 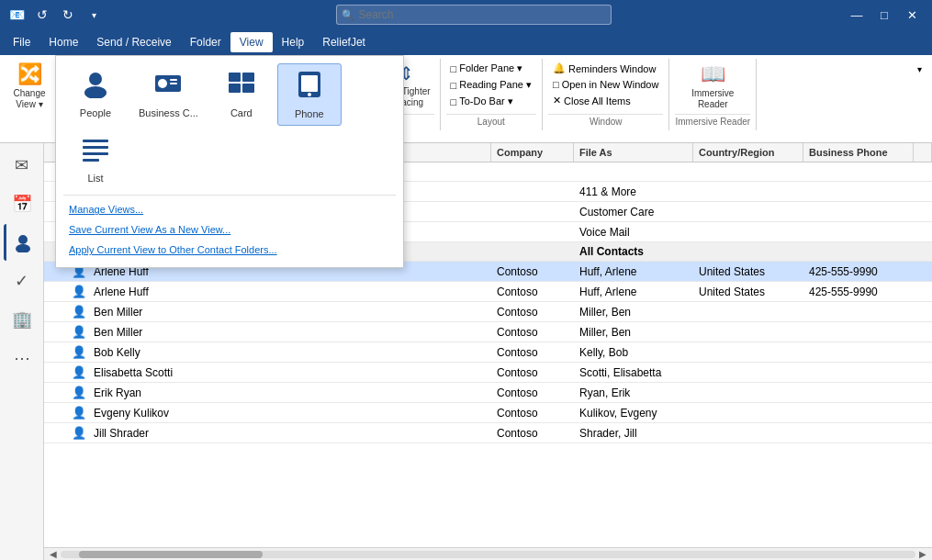 I want to click on open-new-window-icon: □, so click(x=556, y=84).